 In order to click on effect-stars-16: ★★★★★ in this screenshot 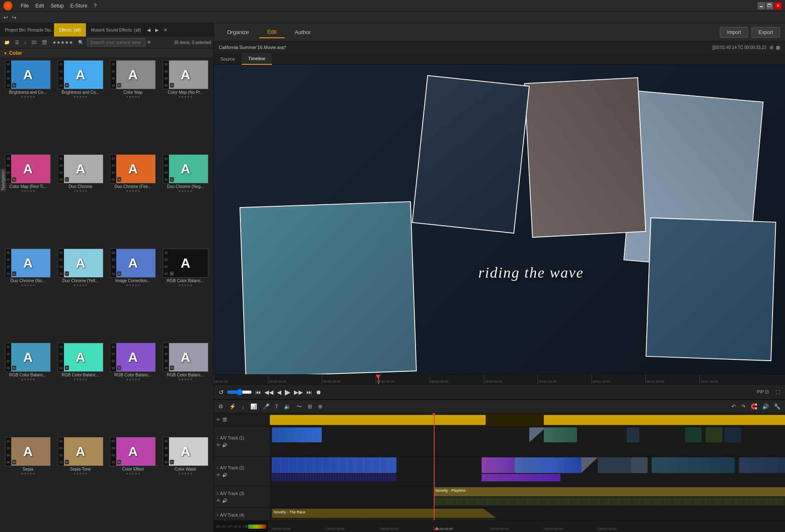, I will do `click(28, 474)`.